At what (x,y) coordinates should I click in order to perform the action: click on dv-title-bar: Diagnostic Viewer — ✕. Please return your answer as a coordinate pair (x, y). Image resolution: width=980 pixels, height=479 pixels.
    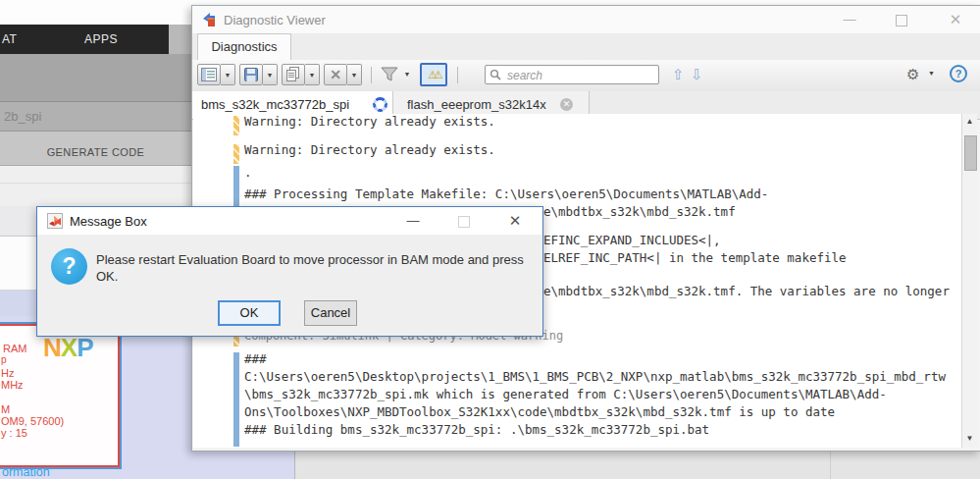
    Looking at the image, I should click on (587, 20).